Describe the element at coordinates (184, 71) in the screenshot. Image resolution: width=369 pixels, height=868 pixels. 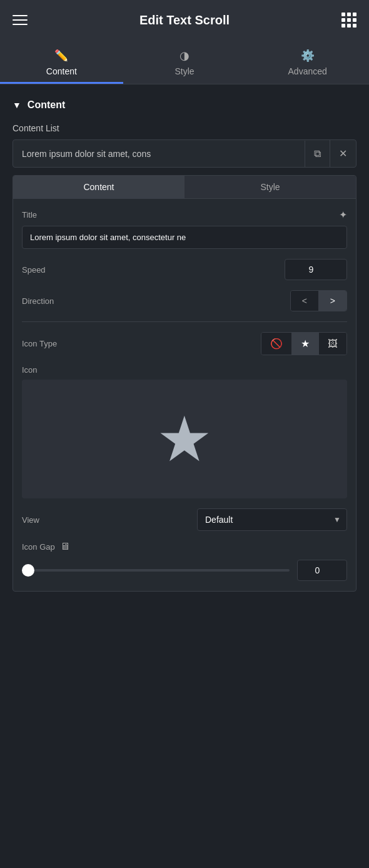
I see `style-tab-label: Style` at that location.